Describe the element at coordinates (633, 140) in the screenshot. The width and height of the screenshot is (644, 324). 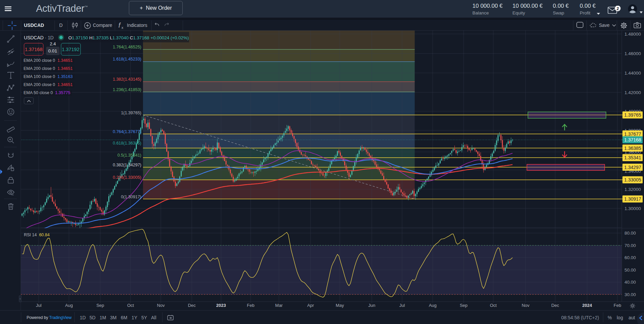
I see `svg-text: 1.37168` at that location.